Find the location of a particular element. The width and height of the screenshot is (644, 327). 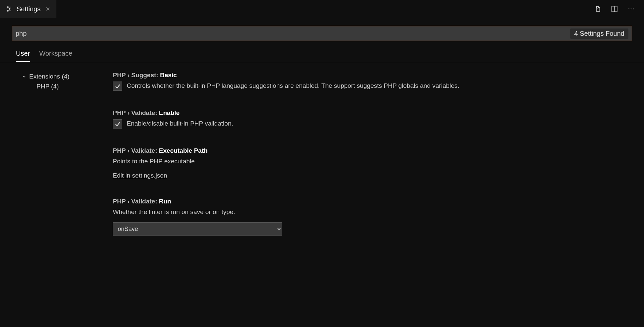

tab-settings: Settings is located at coordinates (28, 9).